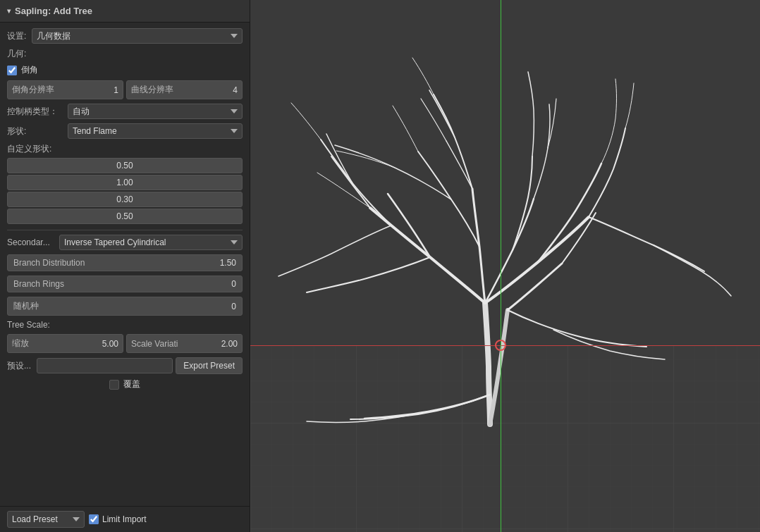 The image size is (760, 532). I want to click on scale-var-value: 2.00, so click(230, 344).